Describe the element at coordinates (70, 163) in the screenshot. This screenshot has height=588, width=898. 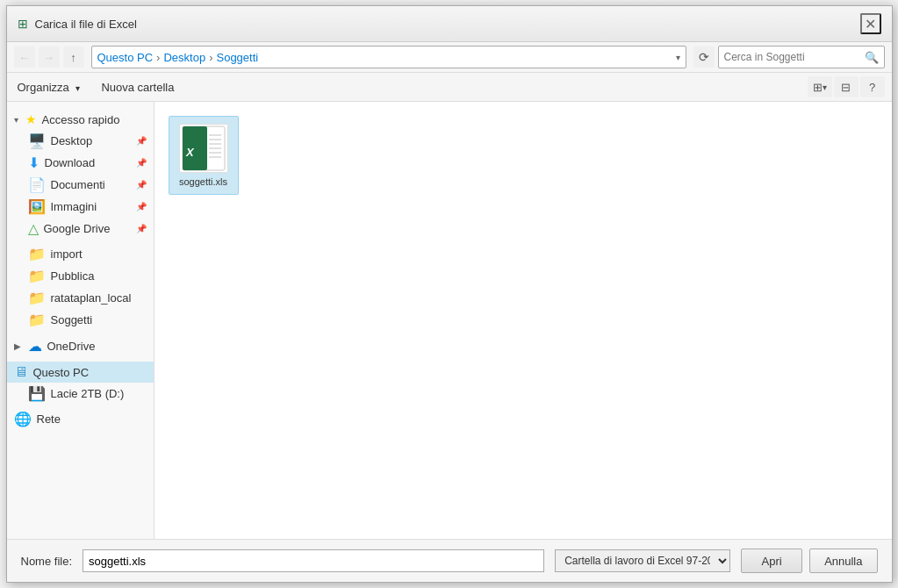
I see `download-label: Download` at that location.